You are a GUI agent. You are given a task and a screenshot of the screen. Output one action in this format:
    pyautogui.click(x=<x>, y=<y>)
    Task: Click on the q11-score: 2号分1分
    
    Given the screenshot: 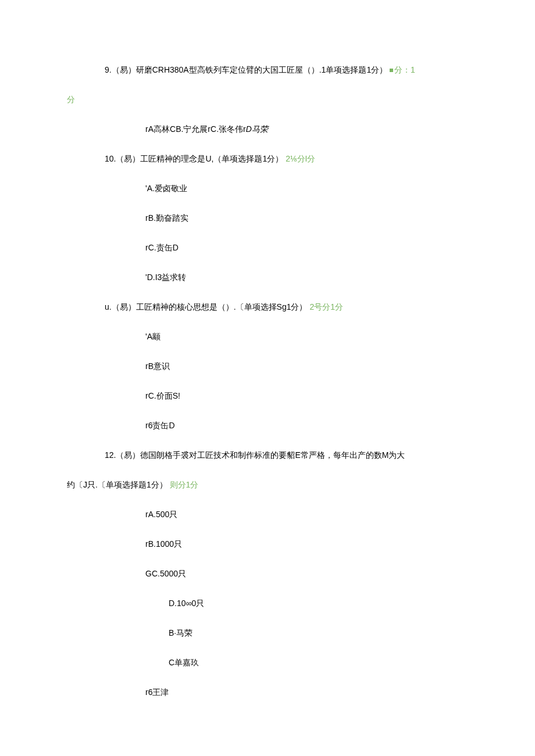 What is the action you would take?
    pyautogui.click(x=326, y=307)
    